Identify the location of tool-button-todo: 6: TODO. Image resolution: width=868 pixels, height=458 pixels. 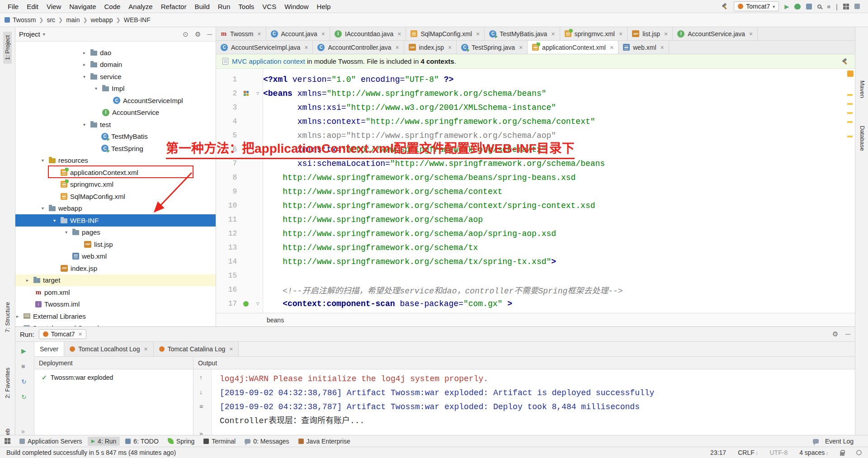
(142, 441).